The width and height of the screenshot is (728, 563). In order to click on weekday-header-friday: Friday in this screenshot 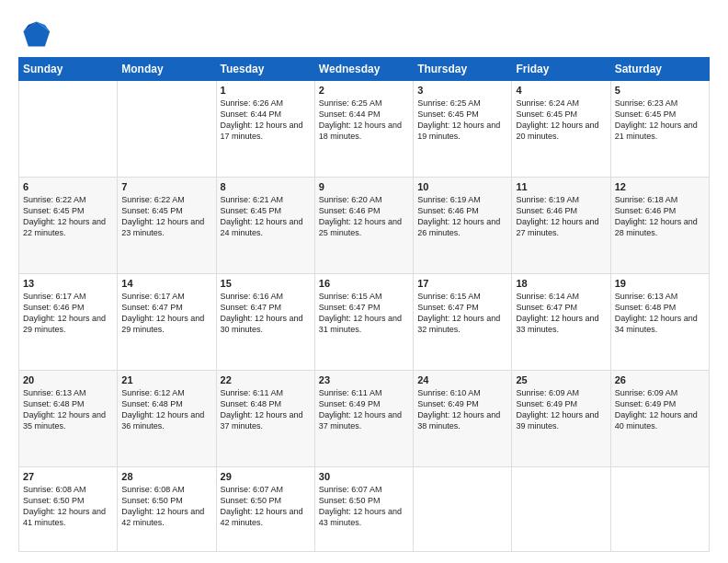, I will do `click(561, 70)`.